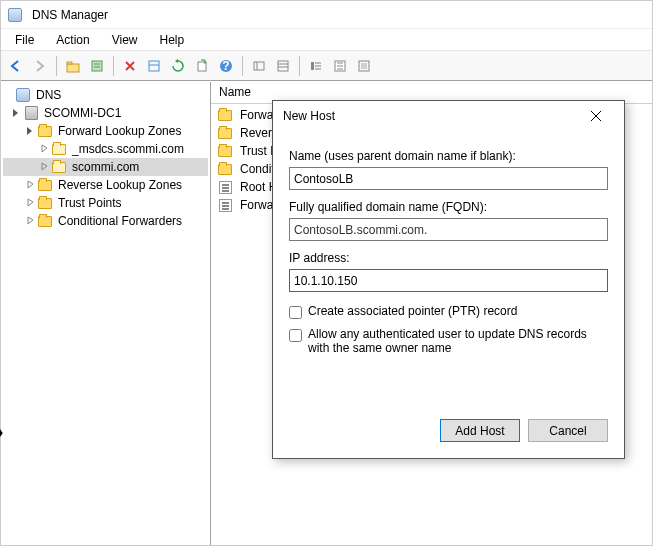  I want to click on tree-rlz-label: Reverse Lookup Zones, so click(120, 185).